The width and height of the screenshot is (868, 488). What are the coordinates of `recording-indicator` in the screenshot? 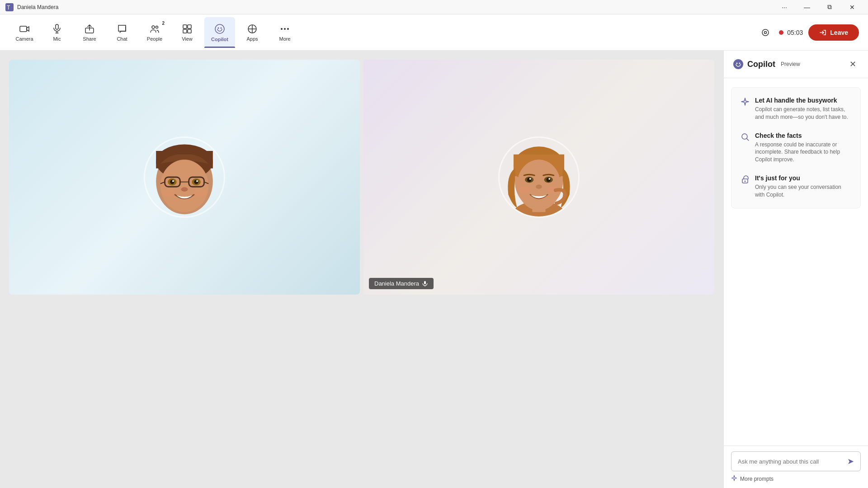 It's located at (781, 33).